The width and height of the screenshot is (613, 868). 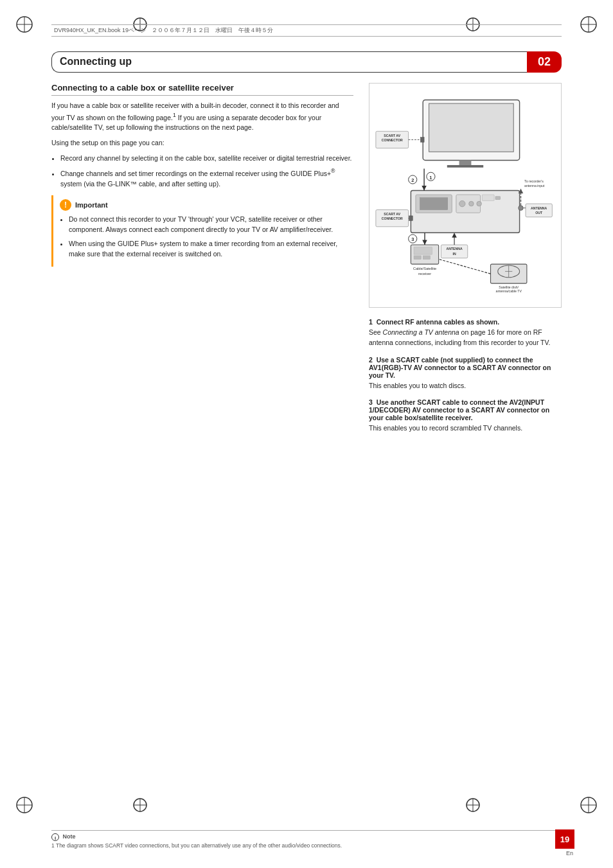 What do you see at coordinates (465, 416) in the screenshot?
I see `step-3: 3 Use another SCART cable to connect the…` at bounding box center [465, 416].